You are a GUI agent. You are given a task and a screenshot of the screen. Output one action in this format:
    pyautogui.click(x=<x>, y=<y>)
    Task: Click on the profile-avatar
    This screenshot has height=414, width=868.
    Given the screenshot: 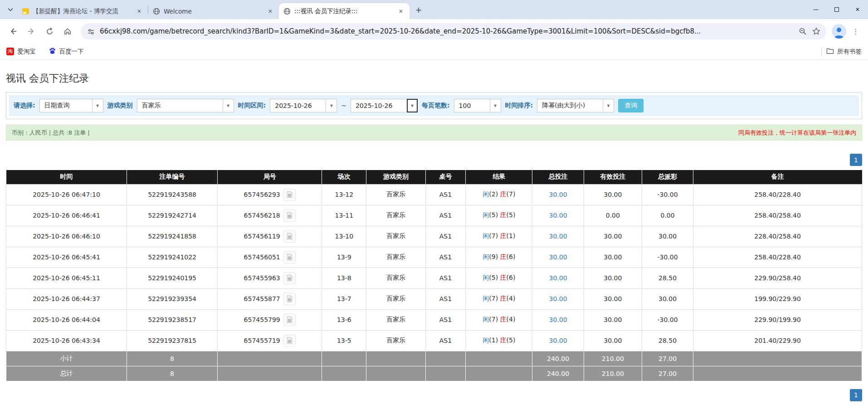 What is the action you would take?
    pyautogui.click(x=839, y=31)
    